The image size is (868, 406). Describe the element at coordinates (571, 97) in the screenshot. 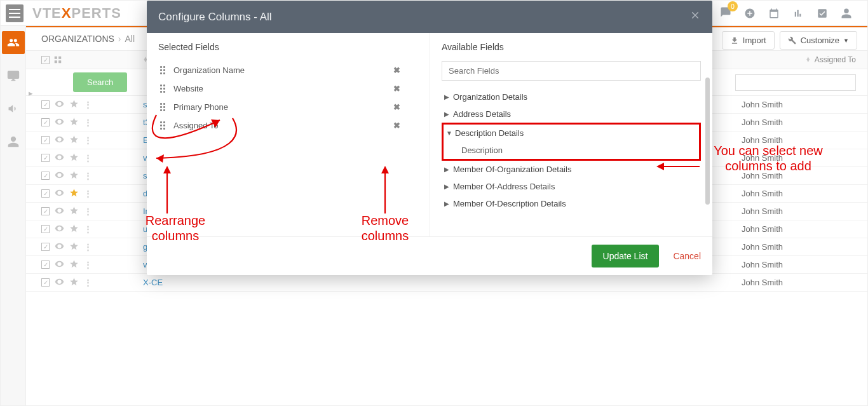

I see `available-field-group: Organization Details` at that location.